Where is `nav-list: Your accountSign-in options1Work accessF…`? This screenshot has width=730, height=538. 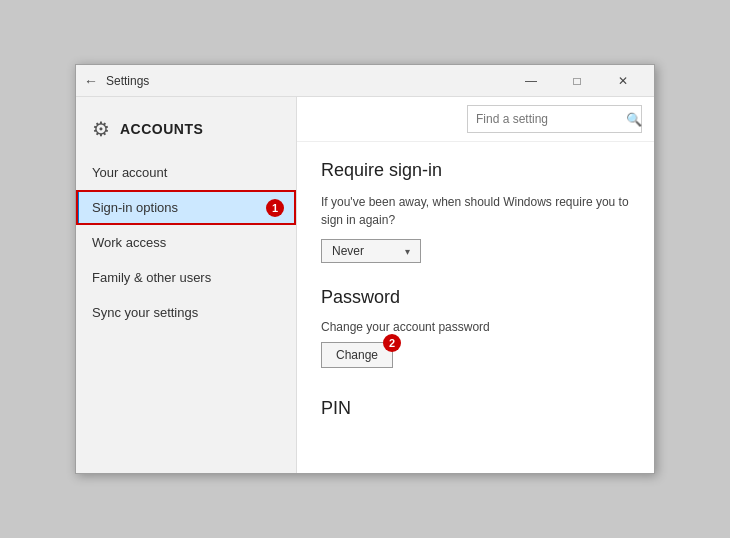 nav-list: Your accountSign-in options1Work accessF… is located at coordinates (186, 242).